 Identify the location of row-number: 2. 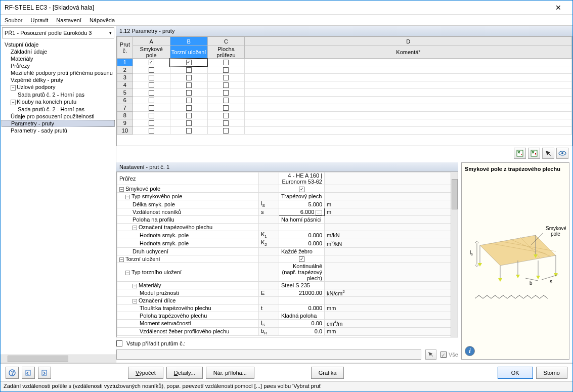
(125, 70).